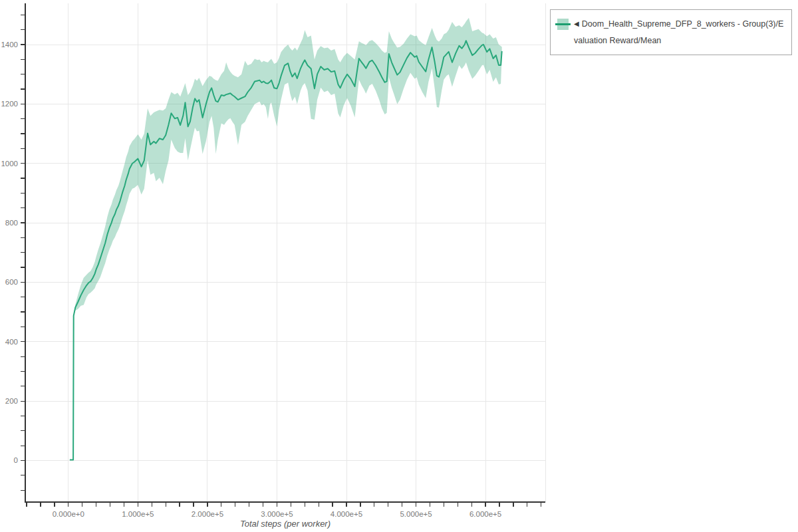  I want to click on legend-entry: ◀Doom_Health_Supreme_DFP_8_workers - Gro…, so click(679, 33).